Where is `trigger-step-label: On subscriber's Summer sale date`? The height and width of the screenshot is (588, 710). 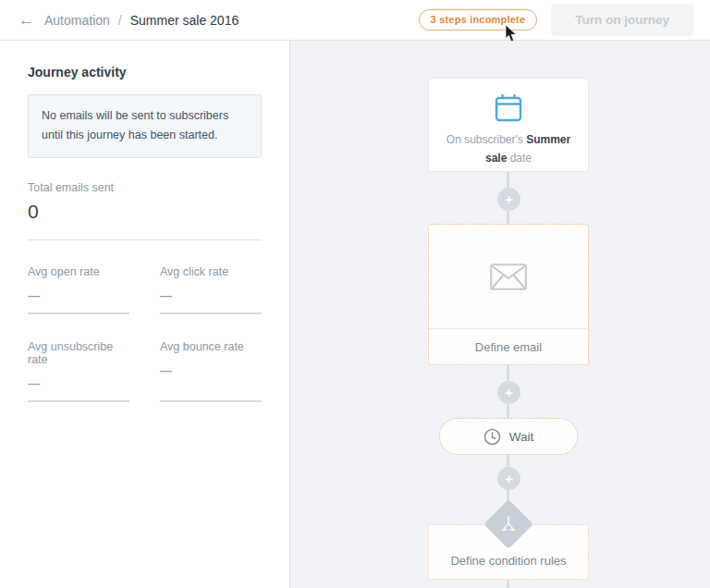 trigger-step-label: On subscriber's Summer sale date is located at coordinates (508, 150).